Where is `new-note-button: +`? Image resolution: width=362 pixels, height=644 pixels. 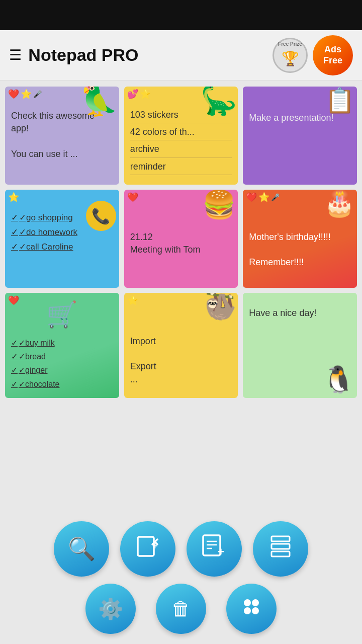
new-note-button: + is located at coordinates (148, 549).